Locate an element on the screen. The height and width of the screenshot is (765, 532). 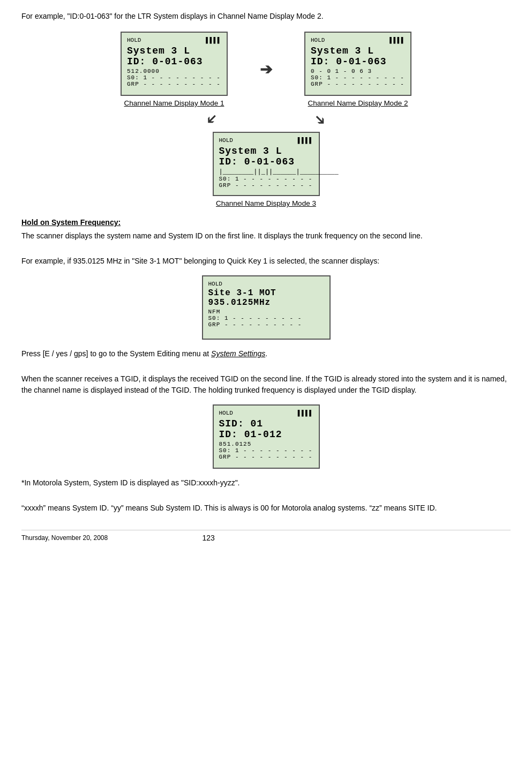
footnote1: *In Motorola System, System ID is displa… is located at coordinates (266, 483).